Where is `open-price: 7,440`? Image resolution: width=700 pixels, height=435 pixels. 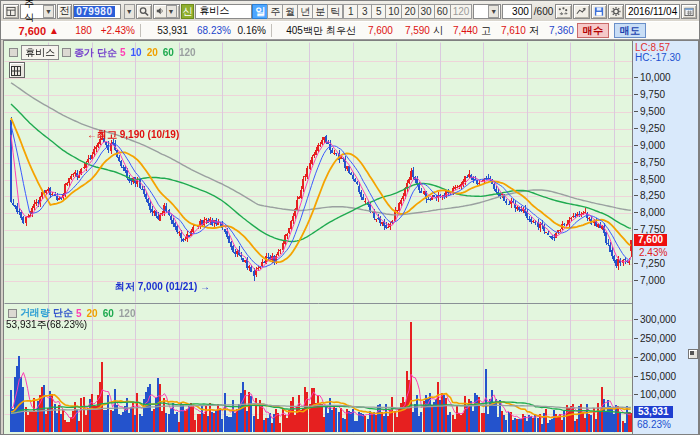 open-price: 7,440 is located at coordinates (462, 30).